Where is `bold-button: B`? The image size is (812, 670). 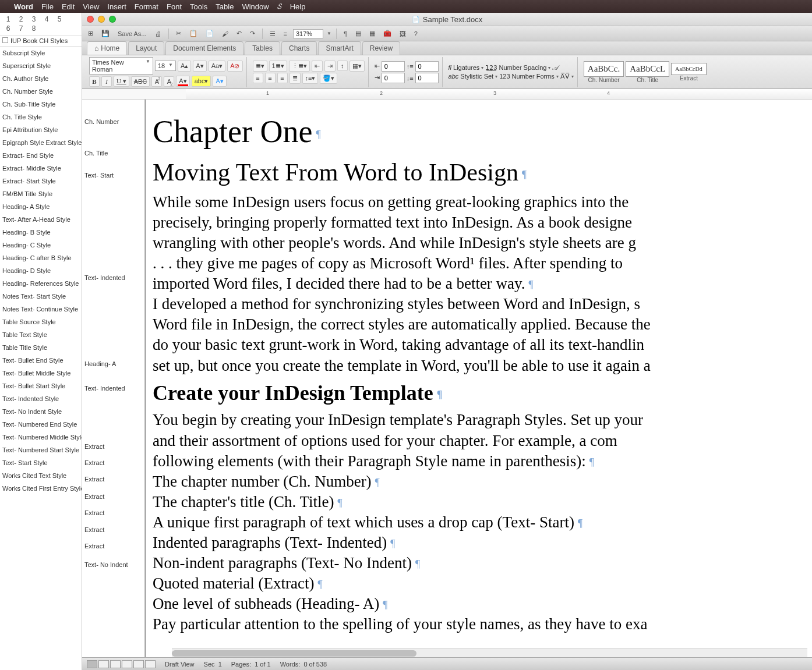 bold-button: B is located at coordinates (94, 81).